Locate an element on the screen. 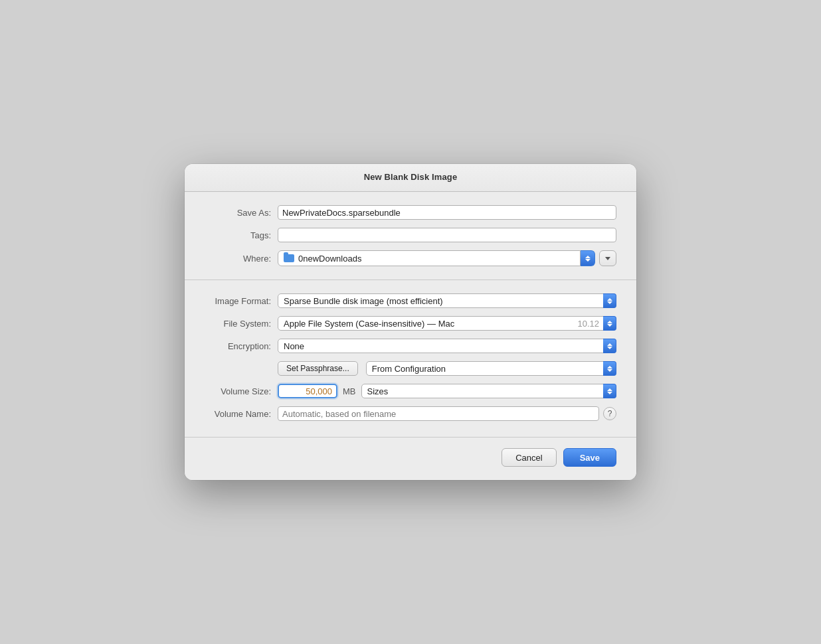  save-as-label: Save As: is located at coordinates (238, 212).